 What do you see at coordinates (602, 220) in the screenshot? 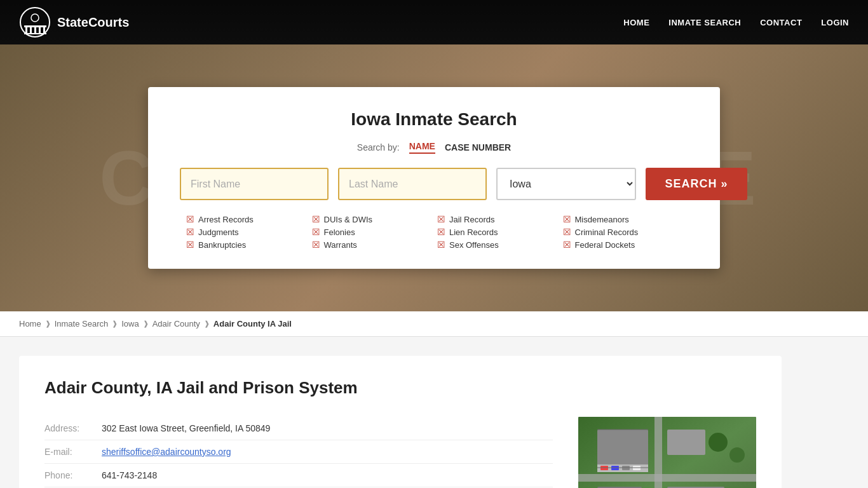
I see `checkbox-label: Misdemeanors` at bounding box center [602, 220].